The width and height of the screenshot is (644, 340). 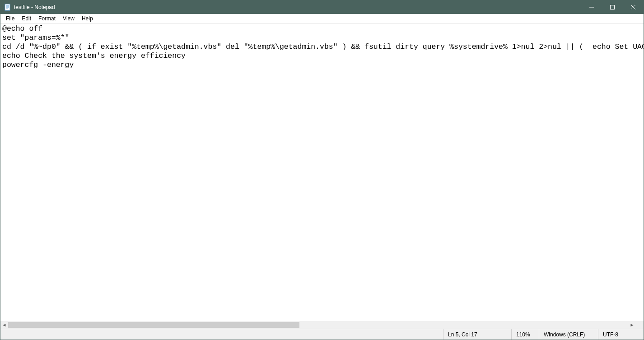 What do you see at coordinates (69, 19) in the screenshot?
I see `menu-view: View` at bounding box center [69, 19].